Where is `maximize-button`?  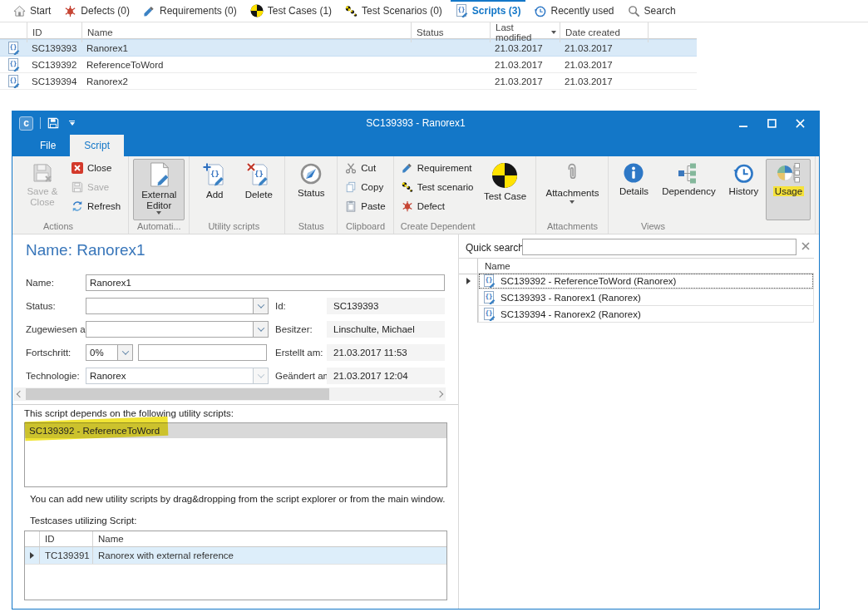
maximize-button is located at coordinates (772, 123).